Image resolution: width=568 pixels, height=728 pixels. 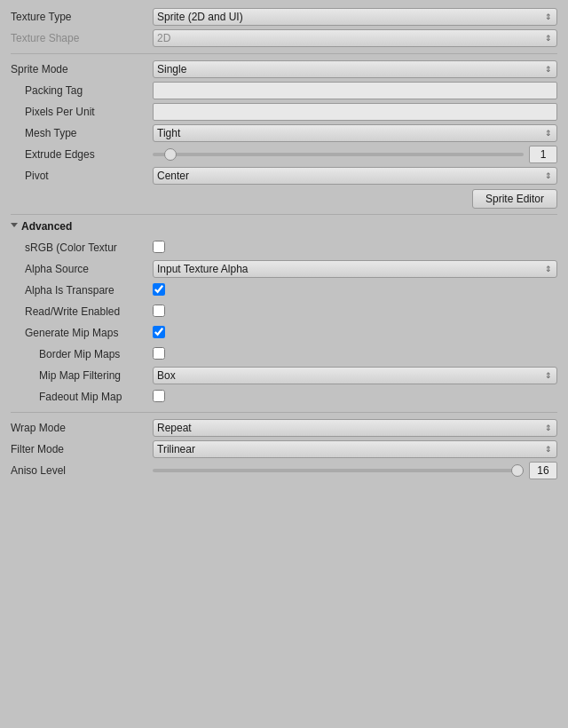 What do you see at coordinates (355, 17) in the screenshot?
I see `texture-type-select-wrapper: Sprite (2D and UI) Default Normal map` at bounding box center [355, 17].